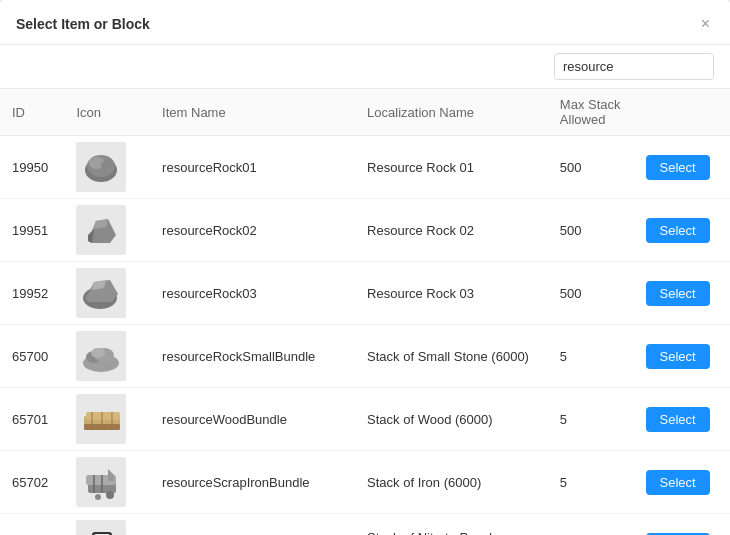  Describe the element at coordinates (365, 294) in the screenshot. I see `table-row: 19952 resourceRock03 Resource Rock 03 50…` at that location.